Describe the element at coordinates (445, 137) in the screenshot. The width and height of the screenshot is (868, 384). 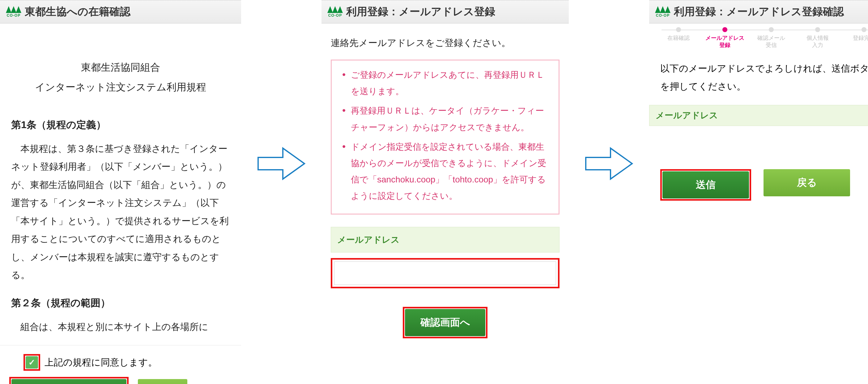
I see `notes-box: ご登録のメールアドレスあてに、再登録用ＵＲＬを送ります。 再登録用ＵＲＬは、ケー…` at that location.